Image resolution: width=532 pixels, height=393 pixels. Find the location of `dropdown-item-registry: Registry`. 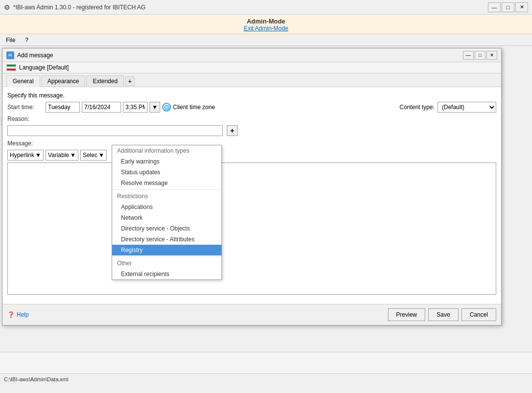

dropdown-item-registry: Registry is located at coordinates (167, 250).